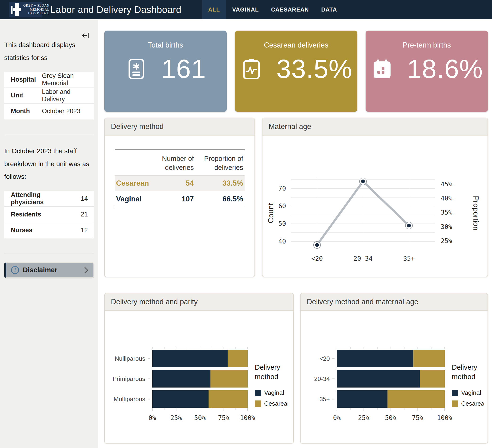  I want to click on svg-text: 20-34, so click(363, 259).